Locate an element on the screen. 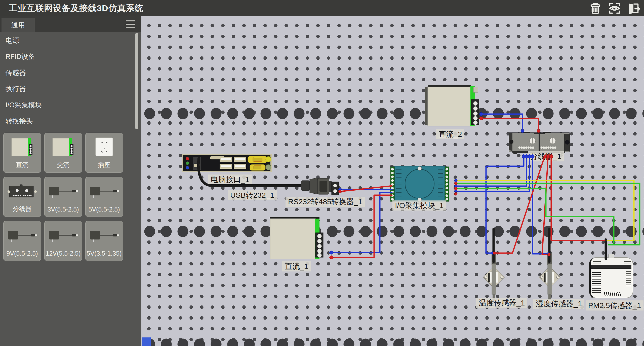 This screenshot has width=644, height=346. sidebar-item-sensor: 传感器 is located at coordinates (68, 73).